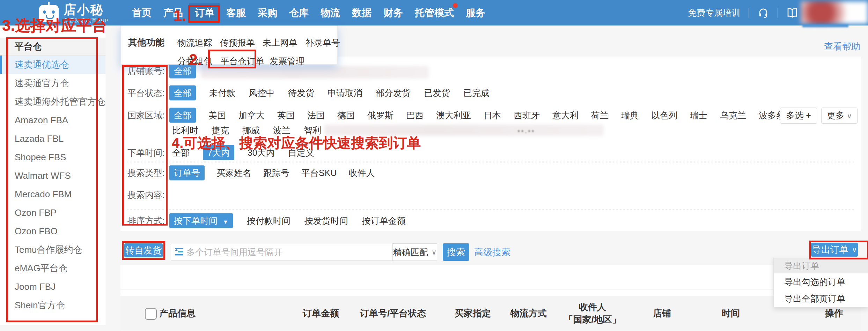  What do you see at coordinates (473, 314) in the screenshot?
I see `column-buyer-designated: 买家指定` at bounding box center [473, 314].